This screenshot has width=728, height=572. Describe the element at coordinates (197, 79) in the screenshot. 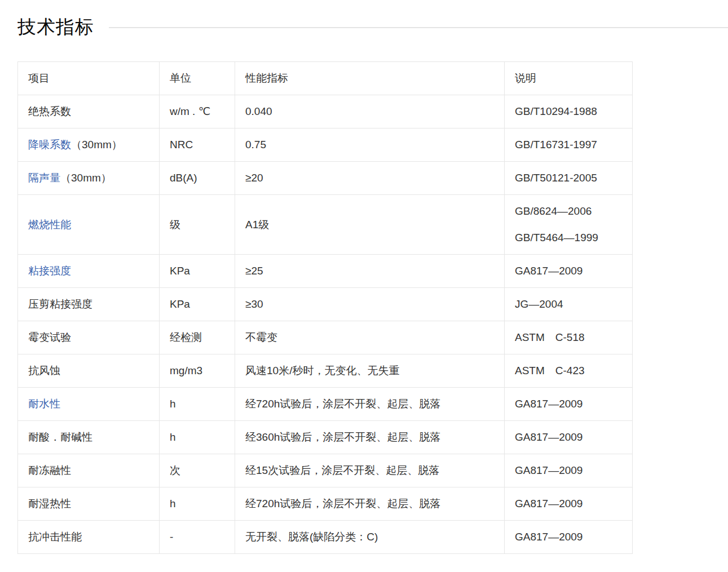

I see `header-unit: 单位` at that location.